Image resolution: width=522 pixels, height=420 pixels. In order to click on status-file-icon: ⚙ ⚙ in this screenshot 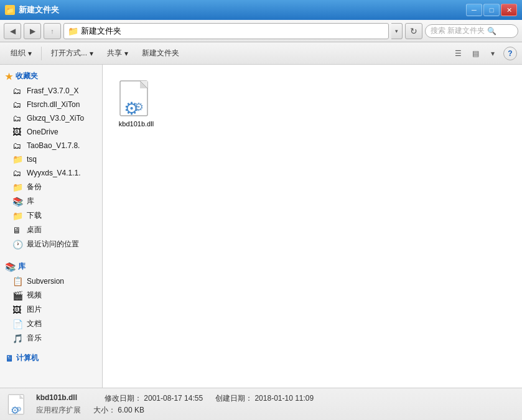, I will do `click(17, 404)`.